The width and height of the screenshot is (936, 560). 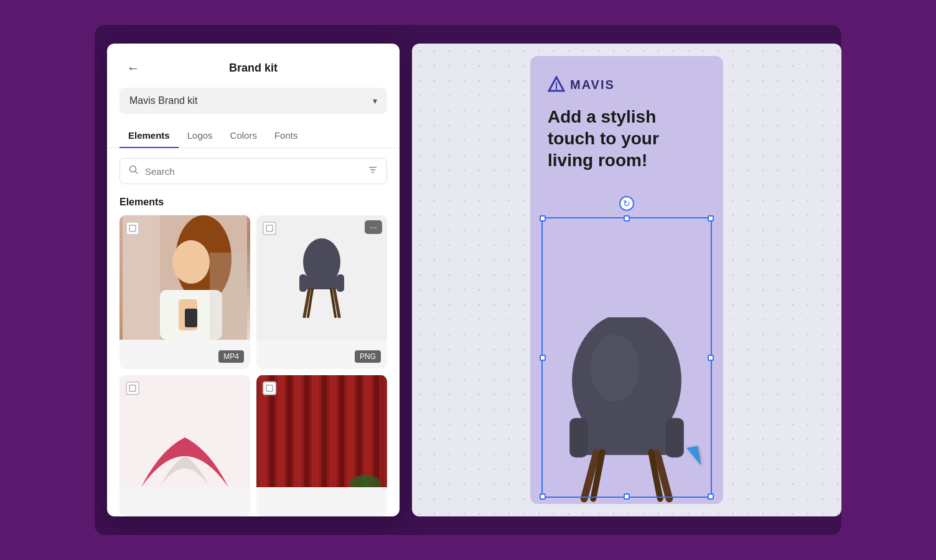 I want to click on selection-handle-bl, so click(x=543, y=497).